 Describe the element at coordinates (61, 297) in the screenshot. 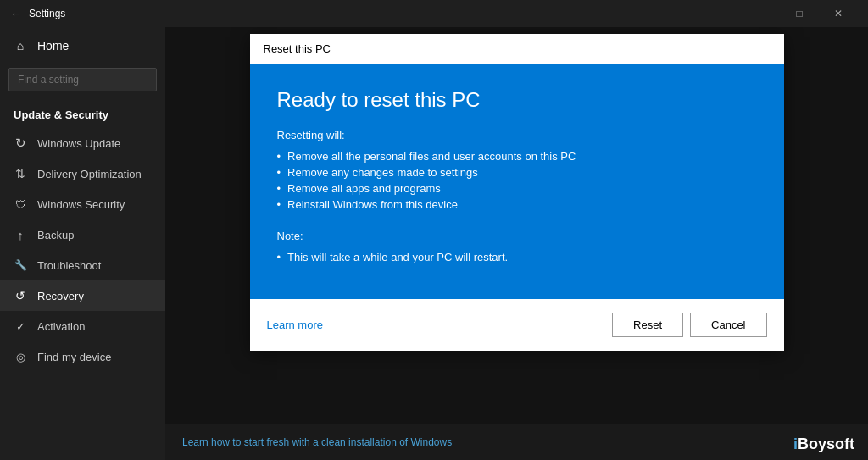

I see `sidebar-label-recovery: Recovery` at that location.